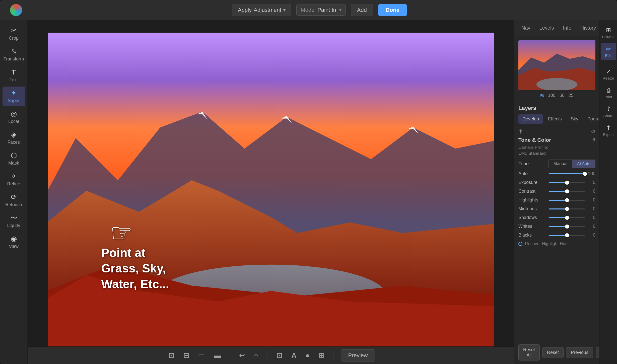 The height and width of the screenshot is (364, 617). Describe the element at coordinates (14, 138) in the screenshot. I see `tool-faces: ◈ Faces` at that location.